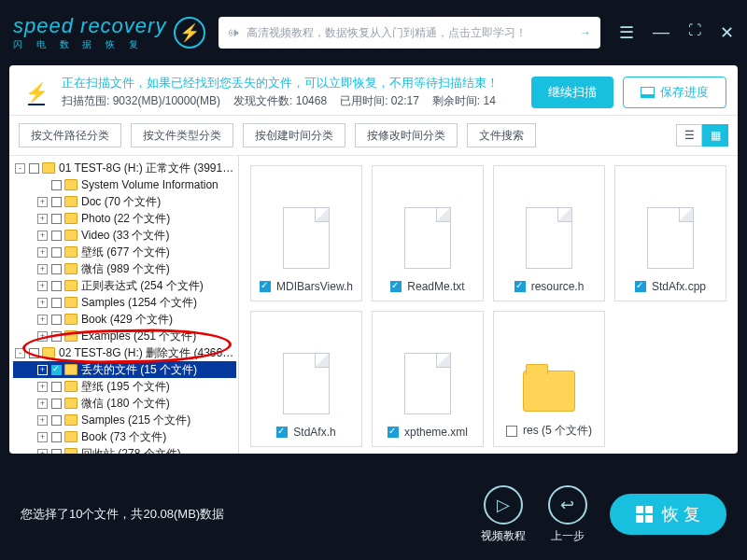 The image size is (747, 560). What do you see at coordinates (661, 33) in the screenshot?
I see `minimize-button: —` at bounding box center [661, 33].